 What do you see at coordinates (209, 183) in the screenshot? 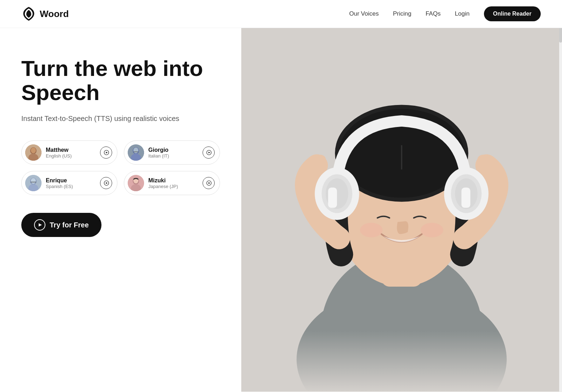
I see `play-icon-mizuki` at bounding box center [209, 183].